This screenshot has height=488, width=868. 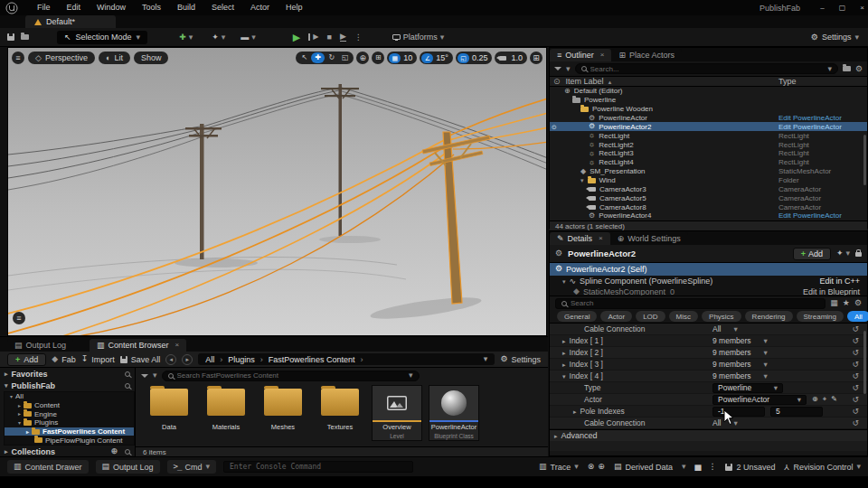 What do you see at coordinates (825, 399) in the screenshot?
I see `use-selected-icon` at bounding box center [825, 399].